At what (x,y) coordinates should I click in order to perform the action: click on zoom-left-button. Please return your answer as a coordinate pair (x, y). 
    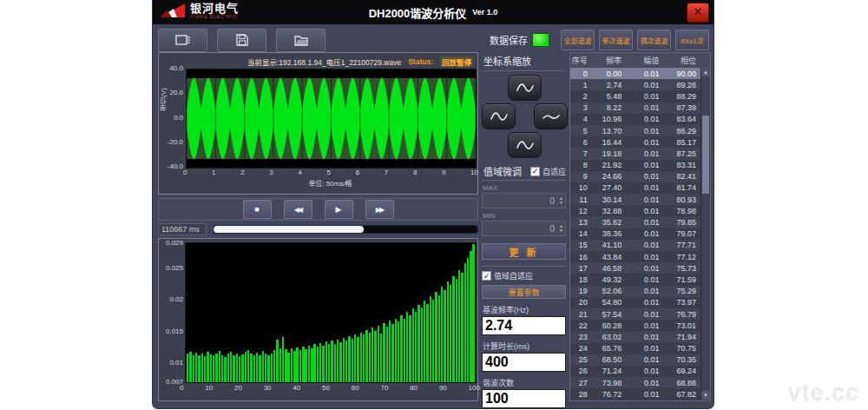
    Looking at the image, I should click on (498, 116).